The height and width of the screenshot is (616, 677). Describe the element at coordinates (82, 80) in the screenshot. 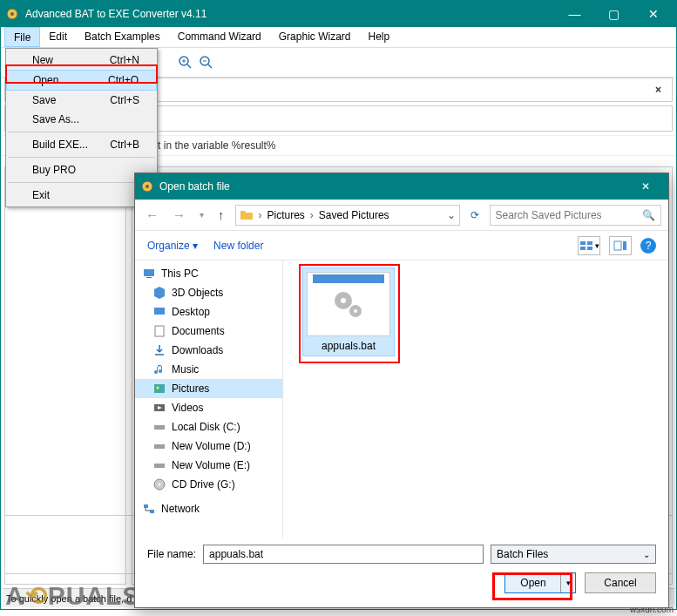

I see `menu-item-open: Open...Ctrl+O` at that location.